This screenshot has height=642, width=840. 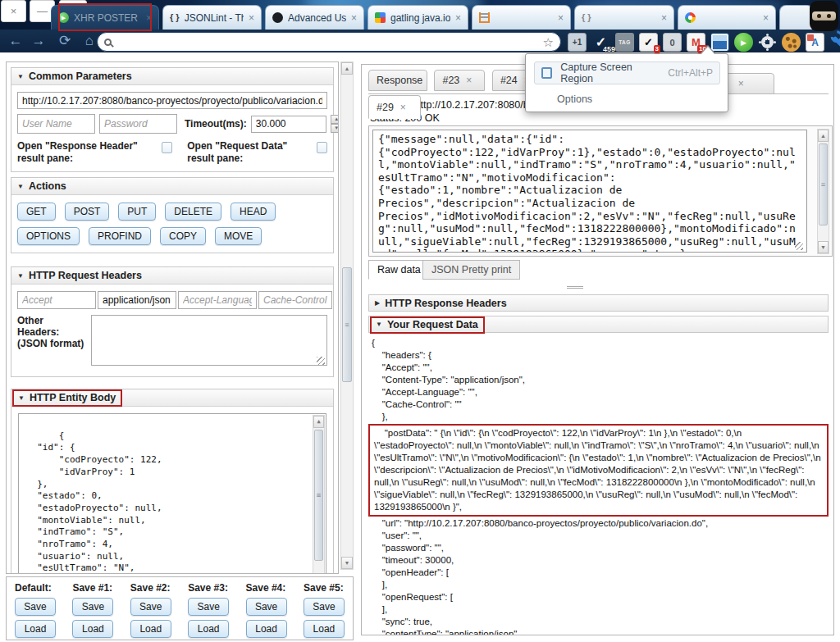 I want to click on raw-data-tab: Raw data, so click(x=399, y=270).